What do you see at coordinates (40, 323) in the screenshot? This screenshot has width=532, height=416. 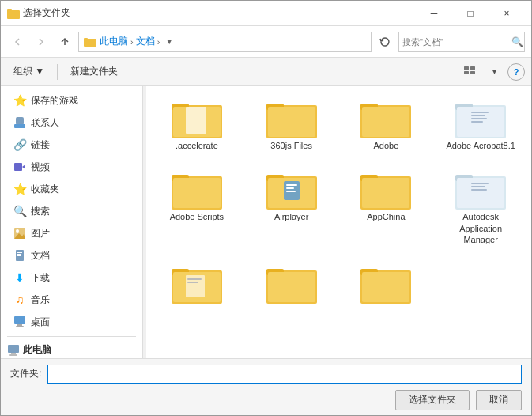 I see `sidebar-label-desktop: 桌面` at bounding box center [40, 323].